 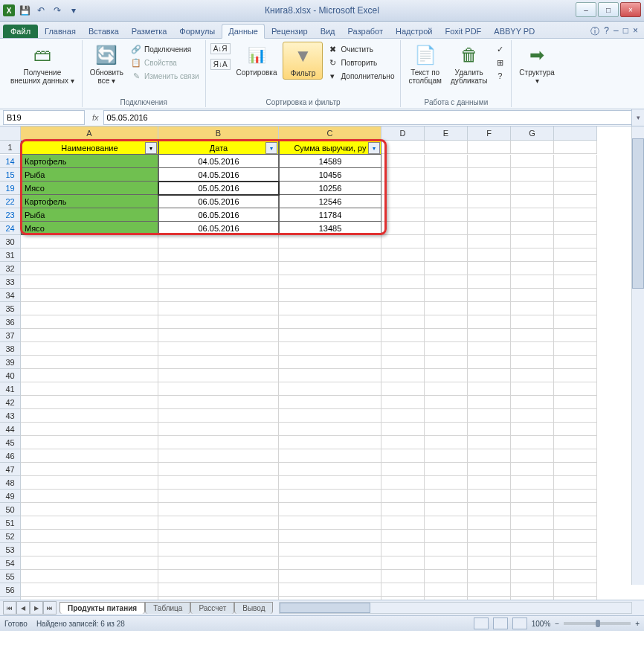 I want to click on row-header: 34, so click(x=10, y=295).